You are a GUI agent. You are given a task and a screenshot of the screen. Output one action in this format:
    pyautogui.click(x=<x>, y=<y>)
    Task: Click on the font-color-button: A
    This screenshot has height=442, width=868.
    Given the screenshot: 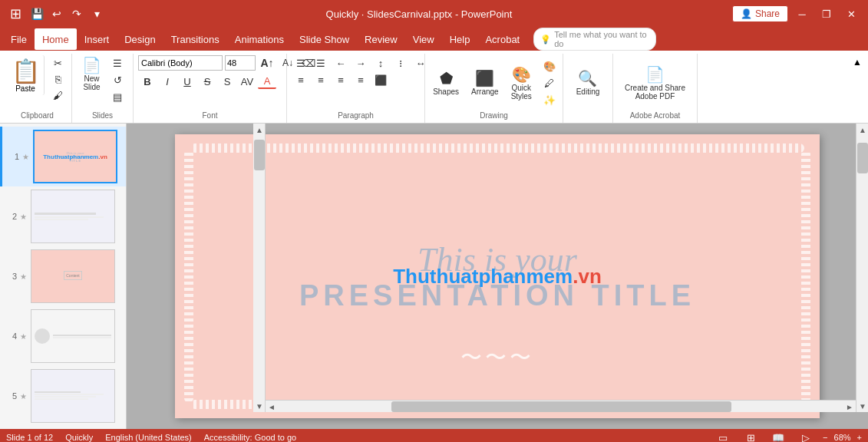 What is the action you would take?
    pyautogui.click(x=267, y=81)
    